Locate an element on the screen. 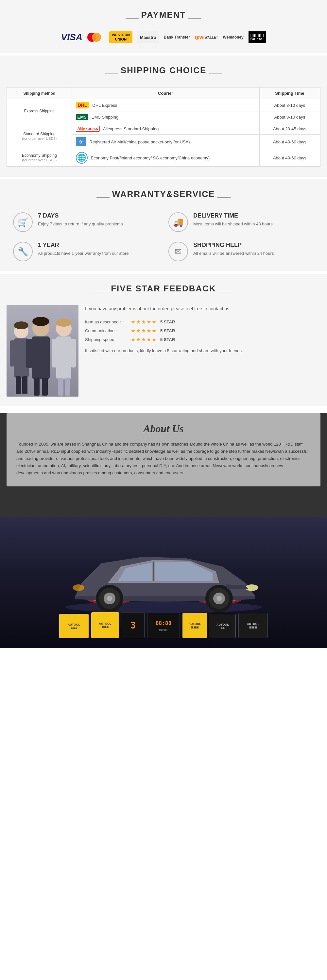  about-text: Founded in 2005, we are based in Shangha… is located at coordinates (164, 459).